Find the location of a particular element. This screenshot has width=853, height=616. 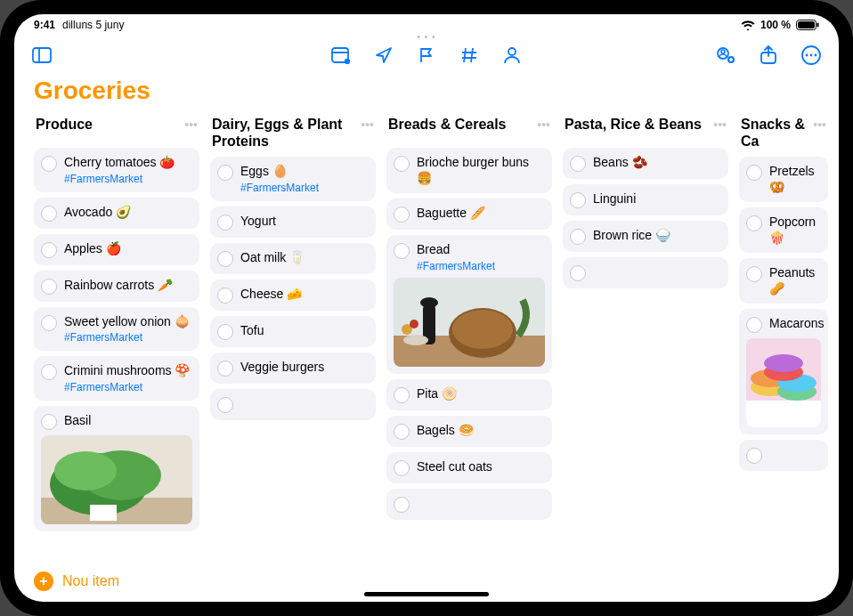

reminder-item: Eggs 🥚#FarmersMarket is located at coordinates (293, 179).